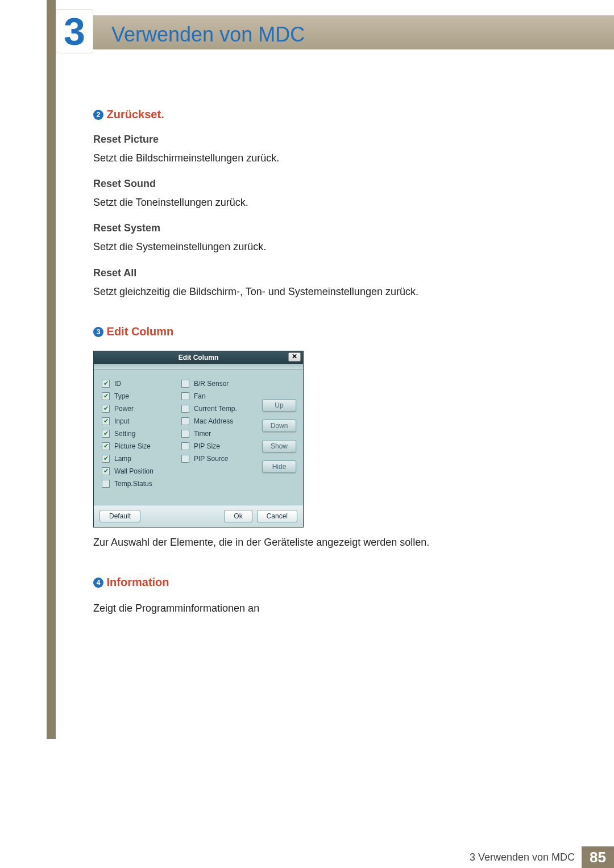 The width and height of the screenshot is (614, 868). What do you see at coordinates (142, 436) in the screenshot?
I see `checkbox-column-1: ID Type Power Input Setting Picture Size…` at bounding box center [142, 436].